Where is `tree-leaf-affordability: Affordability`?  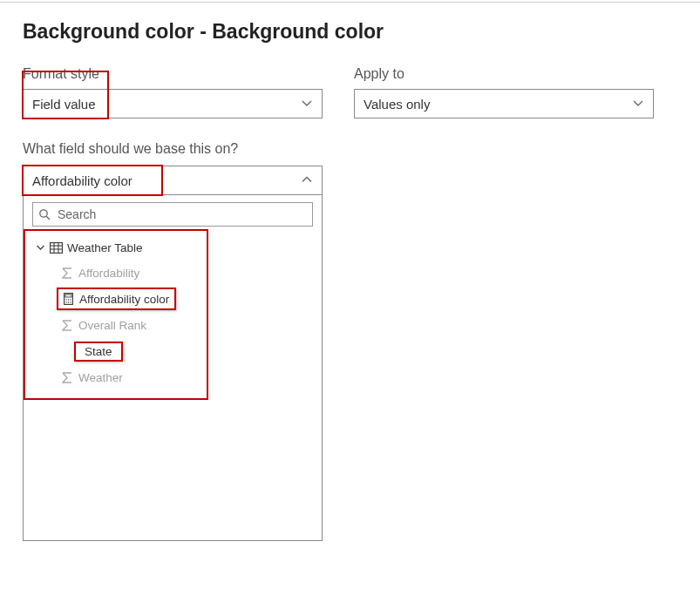
tree-leaf-affordability: Affordability is located at coordinates (187, 273).